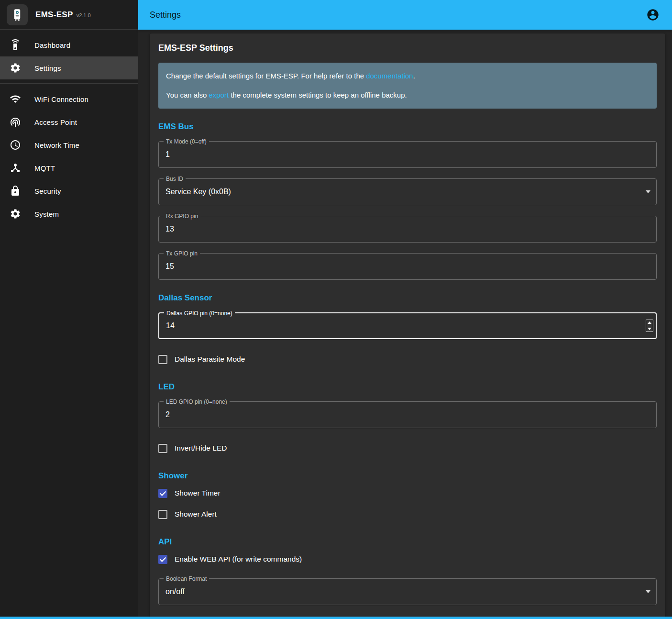  Describe the element at coordinates (650, 326) in the screenshot. I see `number-spinner` at that location.